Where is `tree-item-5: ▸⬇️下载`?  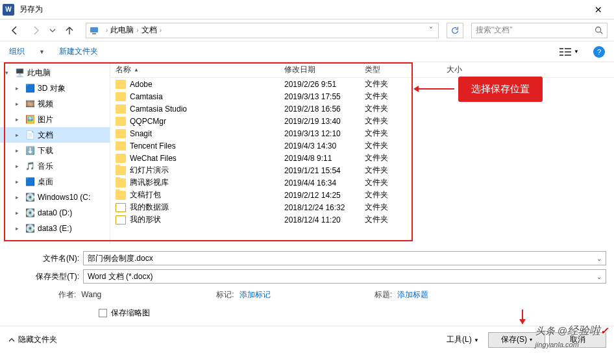
tree-item-5: ▸⬇️下载 is located at coordinates (55, 151).